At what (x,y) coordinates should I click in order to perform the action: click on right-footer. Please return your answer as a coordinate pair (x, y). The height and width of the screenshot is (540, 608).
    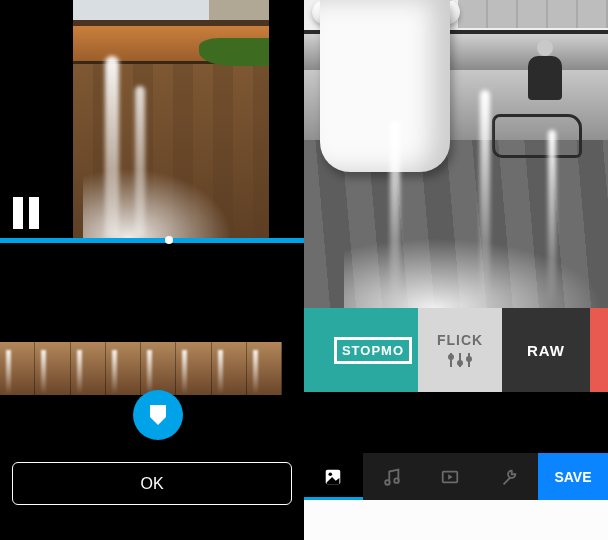
    Looking at the image, I should click on (456, 520).